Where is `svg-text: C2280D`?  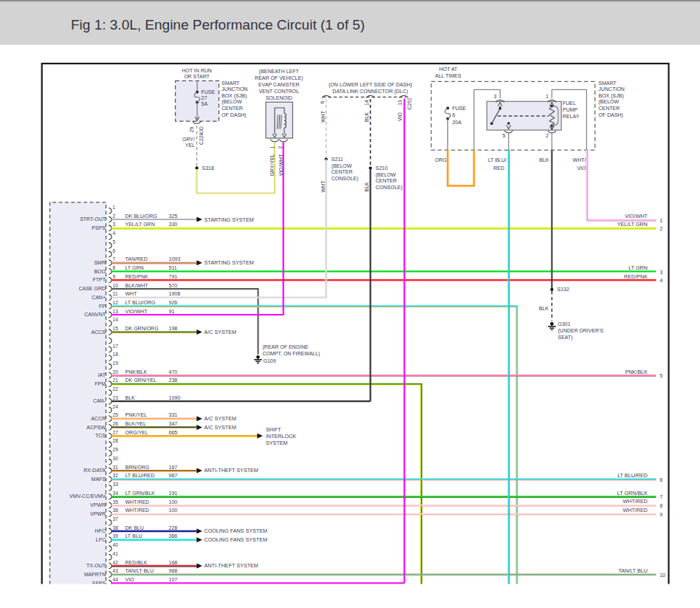
svg-text: C2280D is located at coordinates (201, 136).